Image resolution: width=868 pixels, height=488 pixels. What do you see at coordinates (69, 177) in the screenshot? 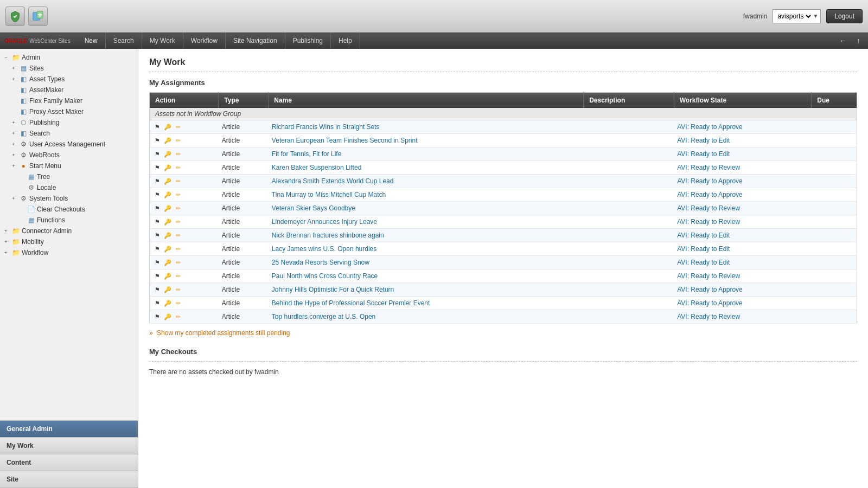
I see `tree-item-tree: ▦ Tree` at bounding box center [69, 177].